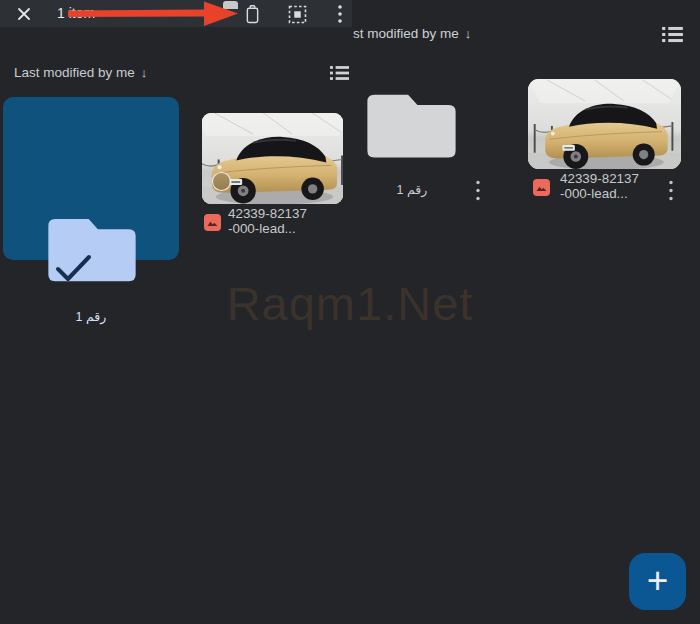 The image size is (700, 624). Describe the element at coordinates (74, 72) in the screenshot. I see `sort-label: Last modified by me` at that location.